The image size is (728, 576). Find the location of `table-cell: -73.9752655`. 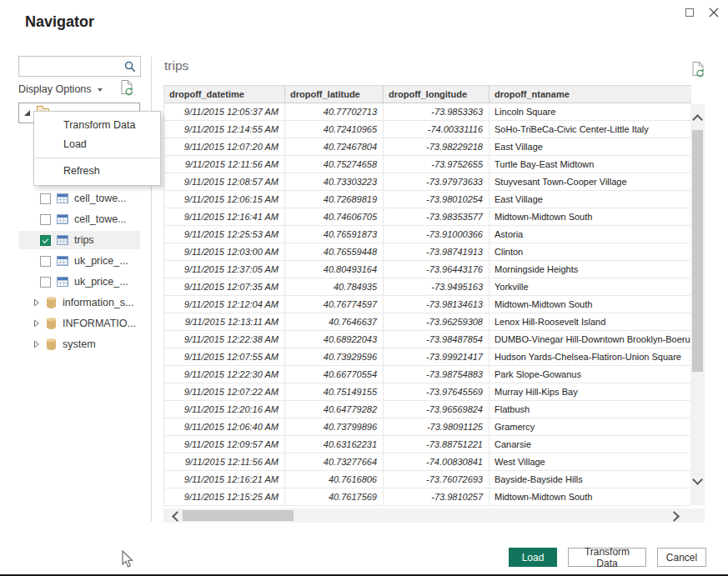

table-cell: -73.9752655 is located at coordinates (437, 164).